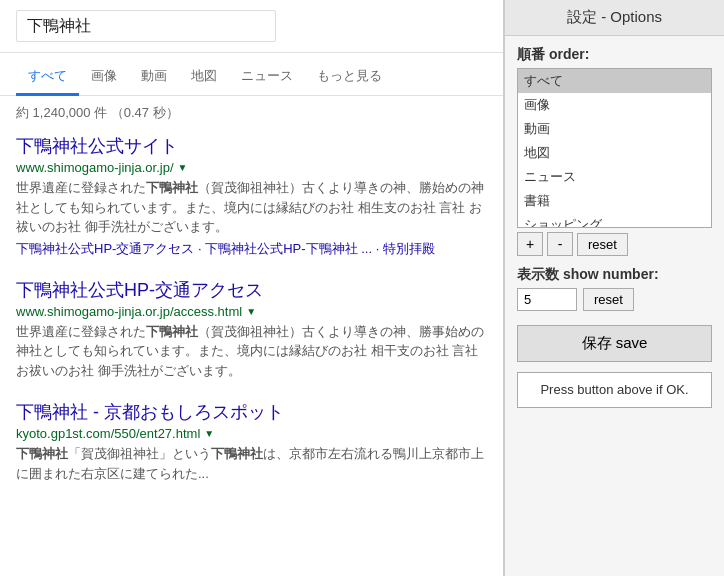 The image size is (724, 576). Describe the element at coordinates (614, 55) in the screenshot. I see `order-label: 順番 order:` at that location.